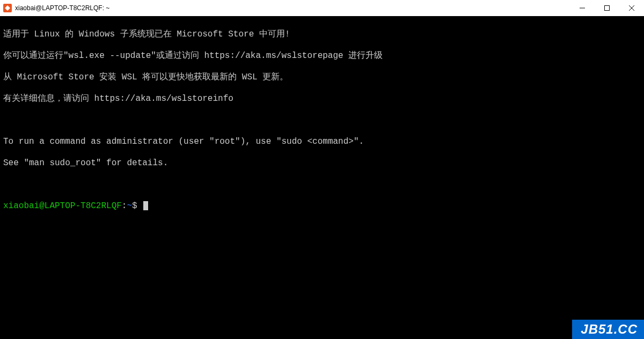 This screenshot has width=644, height=339. Describe the element at coordinates (322, 163) in the screenshot. I see `output-line: See "man sudo_root" for details.` at that location.